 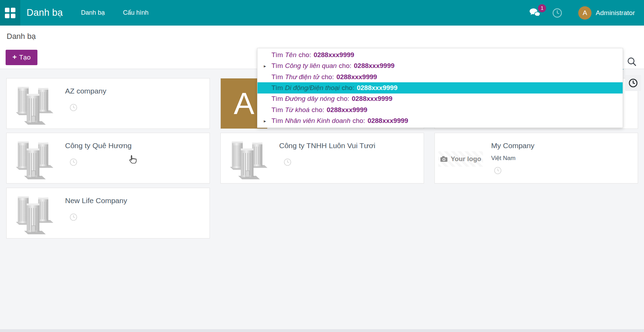 I want to click on clock-icon, so click(x=557, y=13).